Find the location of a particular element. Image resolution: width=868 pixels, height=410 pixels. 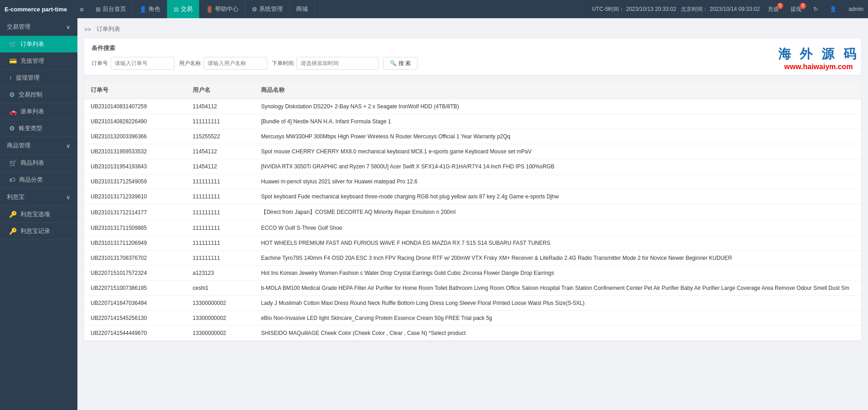

username-input is located at coordinates (235, 63).